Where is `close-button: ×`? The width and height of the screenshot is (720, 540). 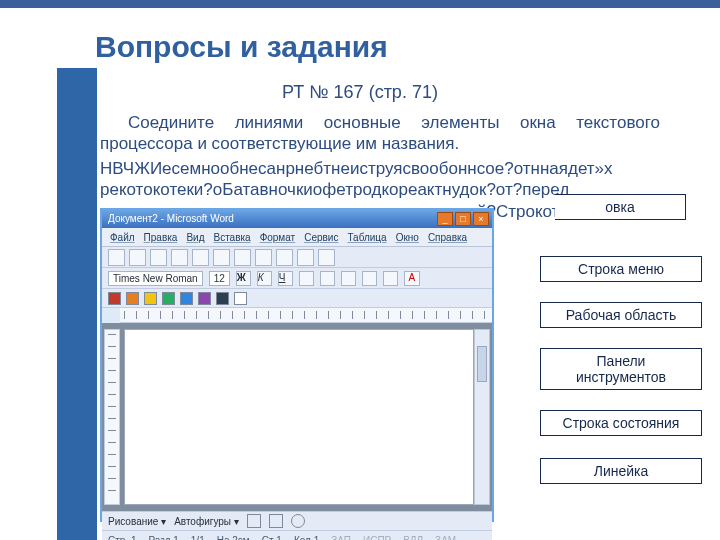
close-button: × is located at coordinates (481, 219).